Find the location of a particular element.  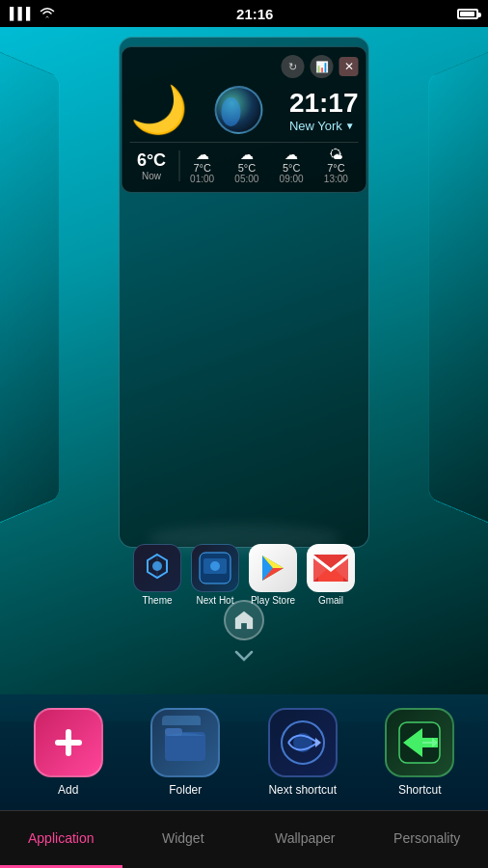

cube-right: 🚶 🚶 is located at coordinates (458, 287).